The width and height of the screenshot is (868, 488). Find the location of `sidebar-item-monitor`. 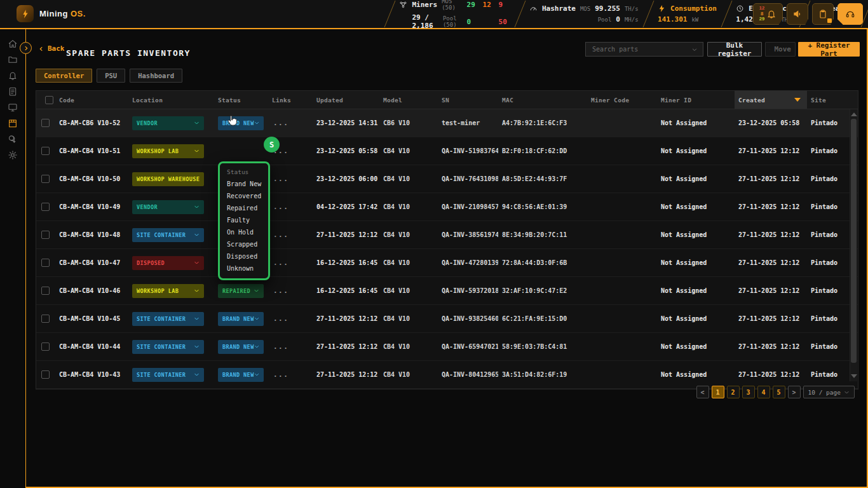

sidebar-item-monitor is located at coordinates (13, 107).